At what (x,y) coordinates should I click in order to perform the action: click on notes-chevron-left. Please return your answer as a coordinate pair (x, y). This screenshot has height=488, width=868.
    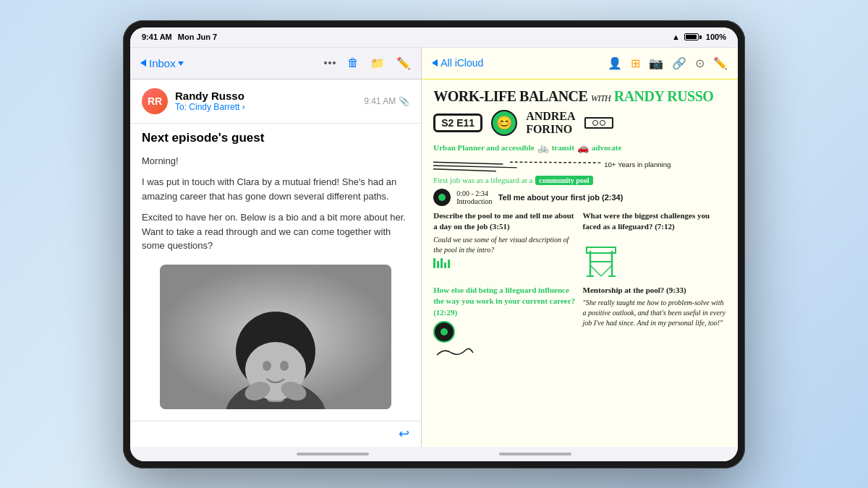
    Looking at the image, I should click on (435, 63).